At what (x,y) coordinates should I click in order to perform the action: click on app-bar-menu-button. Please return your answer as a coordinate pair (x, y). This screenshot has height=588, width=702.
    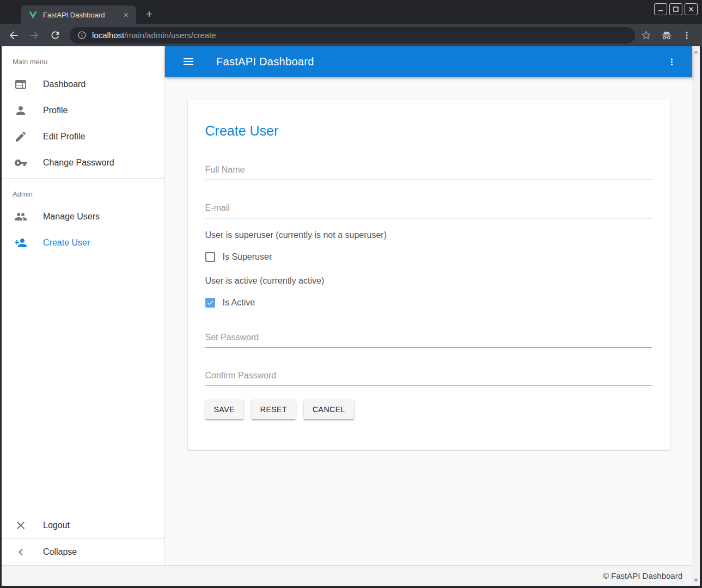
    Looking at the image, I should click on (672, 62).